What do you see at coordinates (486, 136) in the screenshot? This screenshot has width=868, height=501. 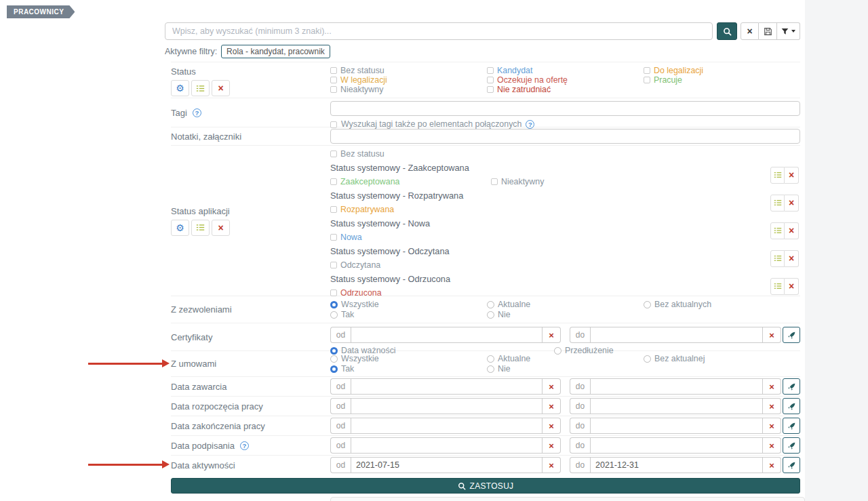 I see `filter-row-notatki: Notatki, załączniki` at bounding box center [486, 136].